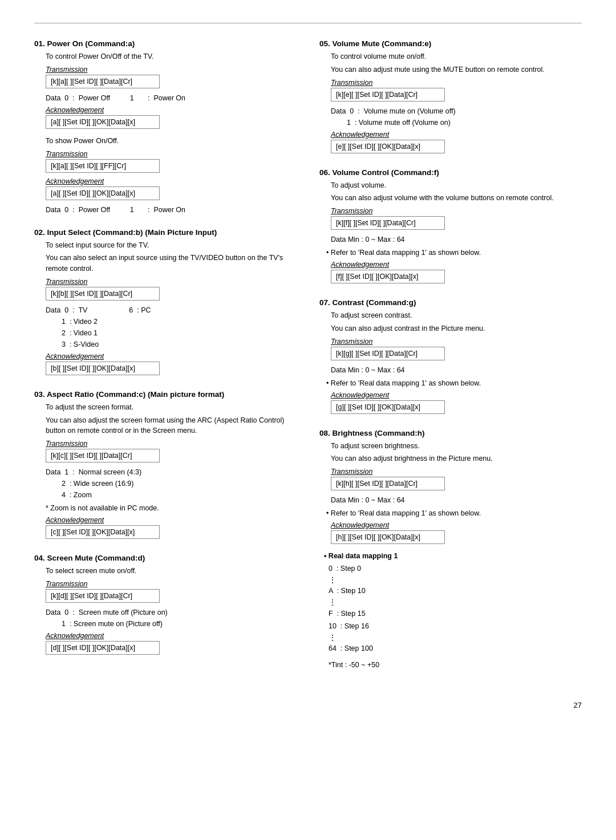  I want to click on tx-code-01b: [k][a][ ][Set ID][ ][FF][Cr], so click(171, 167).